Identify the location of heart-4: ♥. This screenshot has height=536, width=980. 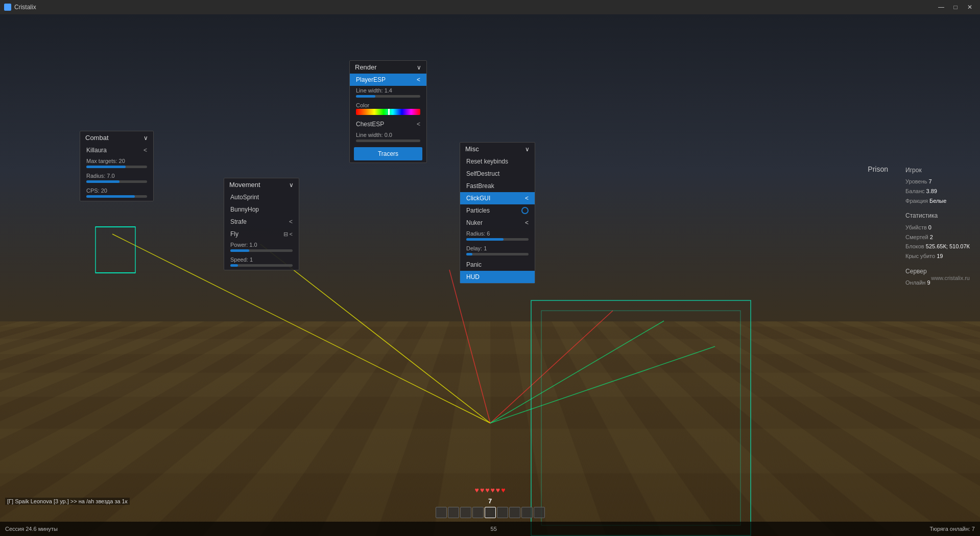
(493, 490).